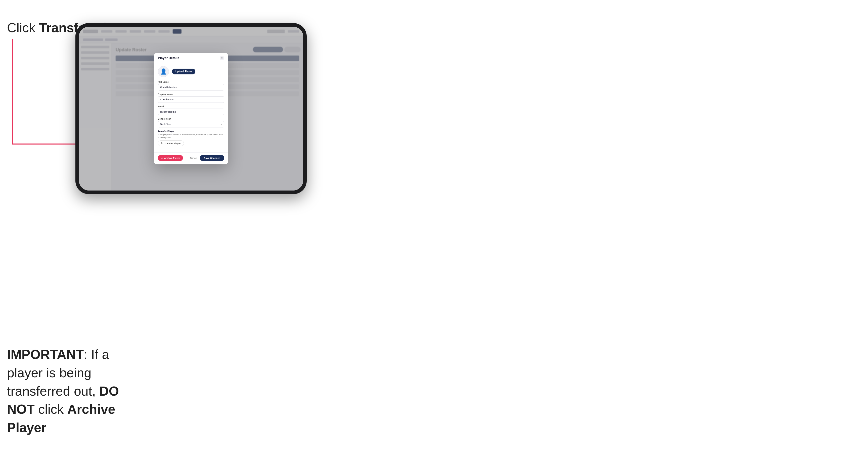 The width and height of the screenshot is (868, 467). I want to click on instruction-important: IMPORTANT, so click(45, 354).